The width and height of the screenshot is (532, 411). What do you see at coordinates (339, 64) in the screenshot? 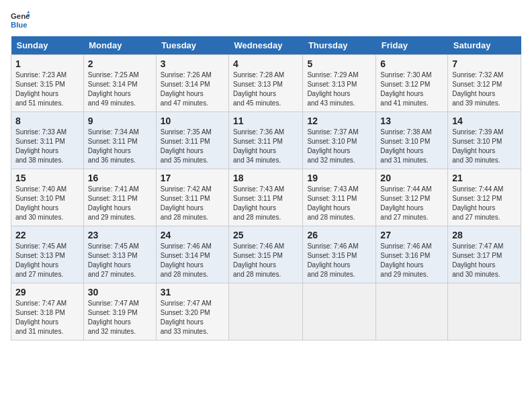
I see `day-number: 5` at bounding box center [339, 64].